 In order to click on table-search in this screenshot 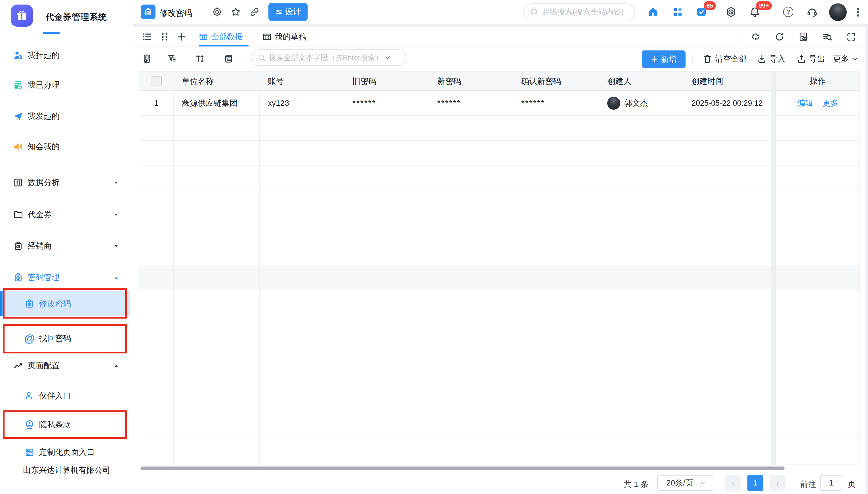, I will do `click(329, 58)`.